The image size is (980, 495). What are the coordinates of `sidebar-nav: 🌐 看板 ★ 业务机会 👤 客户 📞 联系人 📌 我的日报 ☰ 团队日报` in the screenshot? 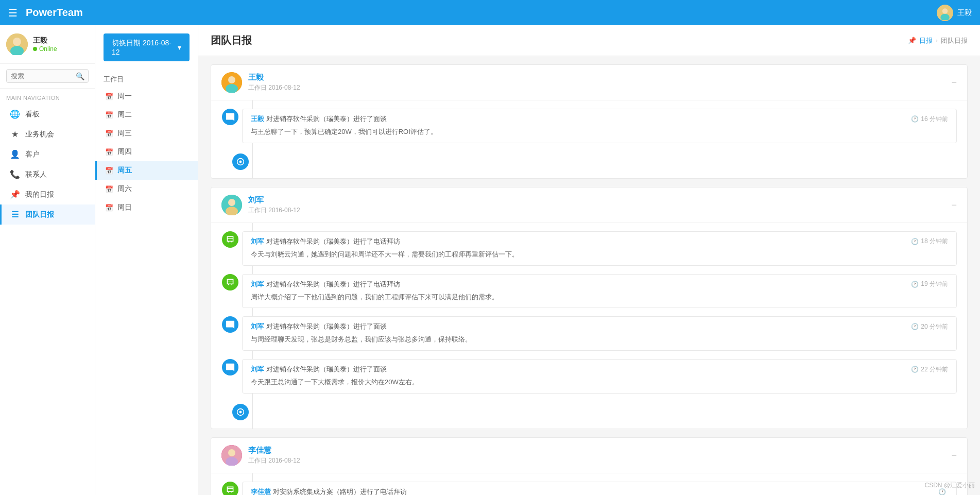 It's located at (47, 164).